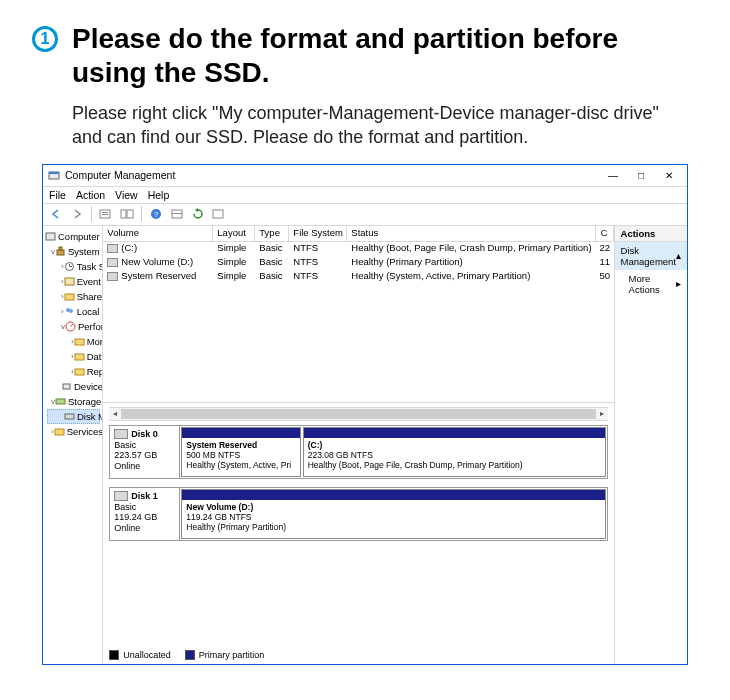 This screenshot has height=700, width=730. Describe the element at coordinates (72, 432) in the screenshot. I see `tree-services: ›Services and Applications` at that location.